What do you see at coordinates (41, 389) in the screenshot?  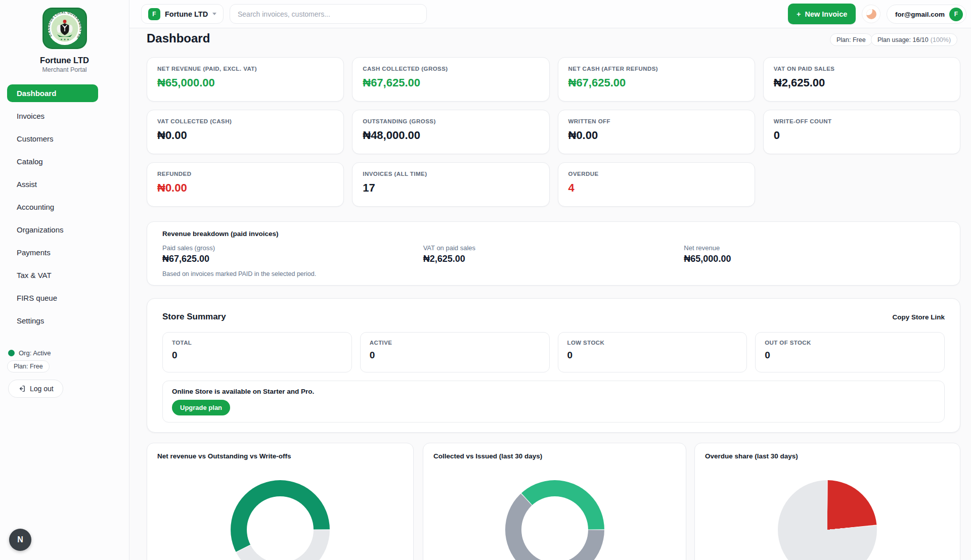 I see `logout-label: Log out` at bounding box center [41, 389].